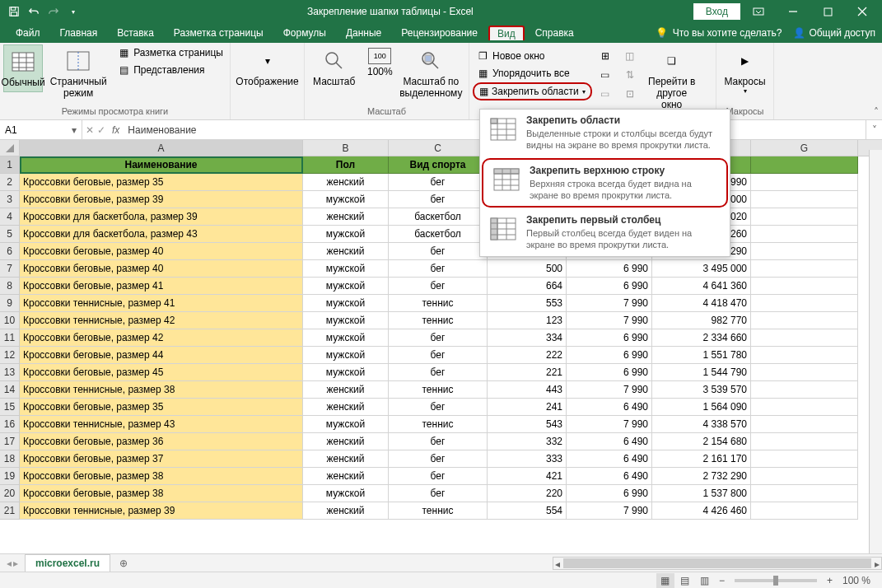 Image resolution: width=882 pixels, height=588 pixels. I want to click on data-cell: 4 641 360, so click(702, 287).